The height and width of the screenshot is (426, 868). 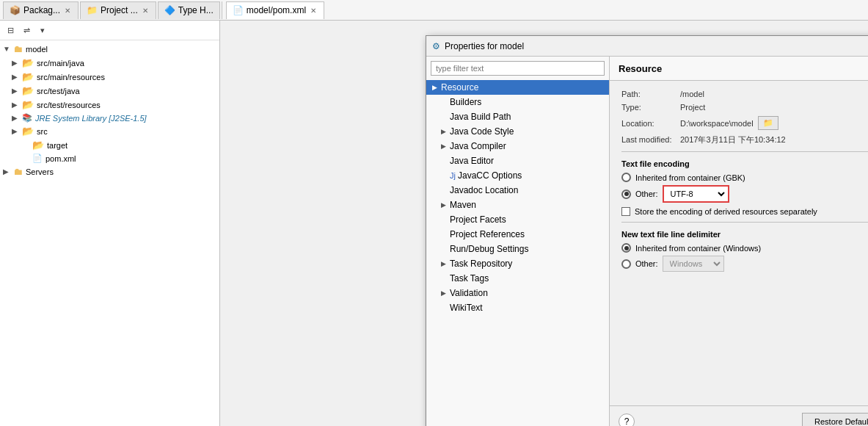 What do you see at coordinates (518, 308) in the screenshot?
I see `nav-item-wikitext: WikiText` at bounding box center [518, 308].